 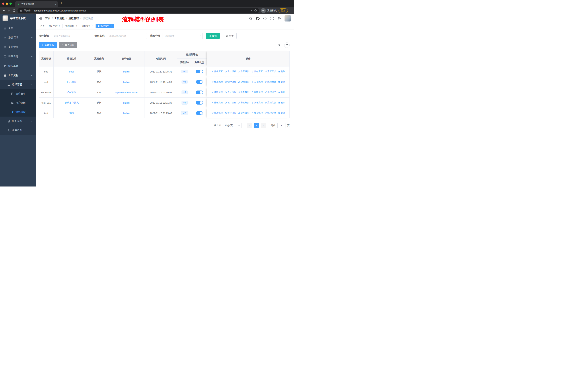 I want to click on breadcrumb-process-management: 流程管理, so click(x=74, y=19).